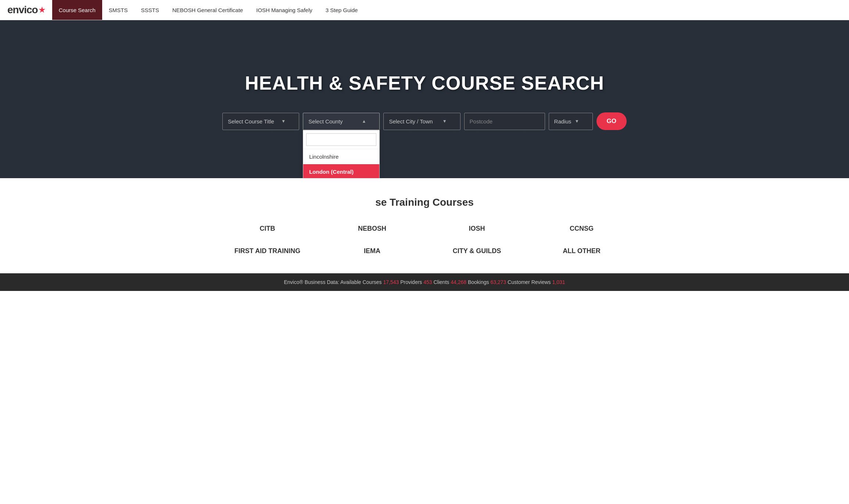 This screenshot has height=504, width=849. Describe the element at coordinates (428, 282) in the screenshot. I see `footer-providers-value: 453` at that location.